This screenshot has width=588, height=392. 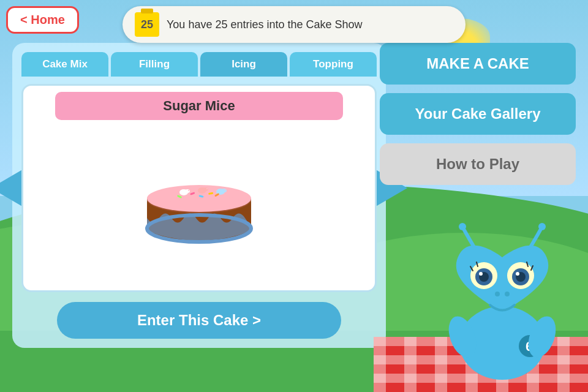 What do you see at coordinates (147, 24) in the screenshot?
I see `entries-count: 25` at bounding box center [147, 24].